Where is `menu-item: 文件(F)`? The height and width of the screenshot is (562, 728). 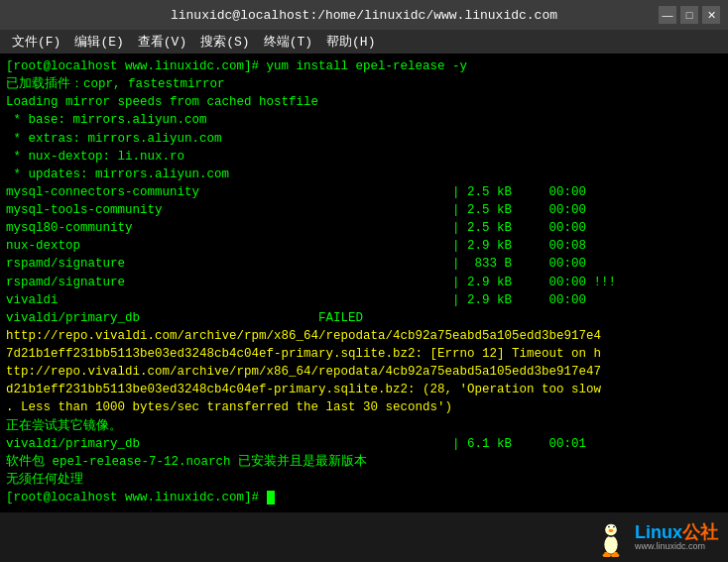 menu-item: 文件(F) is located at coordinates (36, 42).